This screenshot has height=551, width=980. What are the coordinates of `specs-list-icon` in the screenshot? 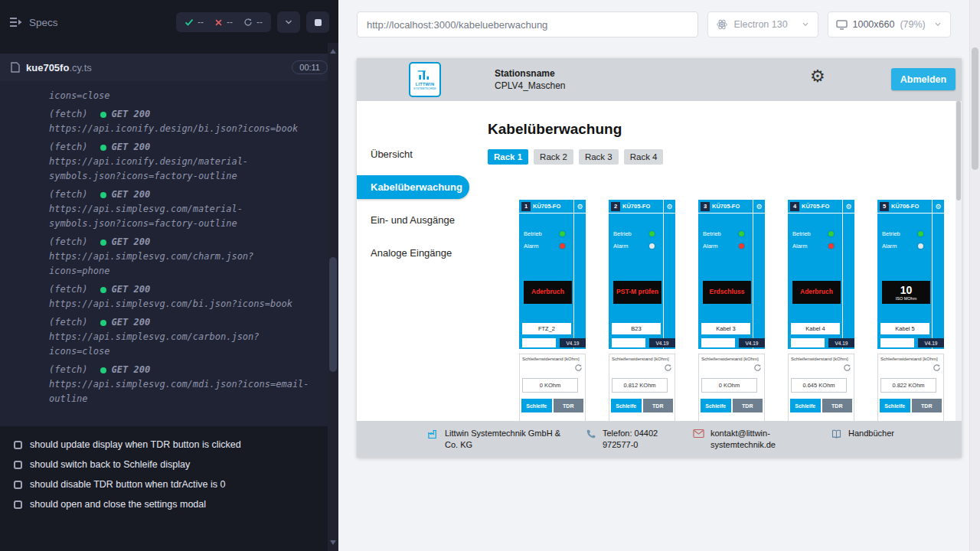 It's located at (16, 22).